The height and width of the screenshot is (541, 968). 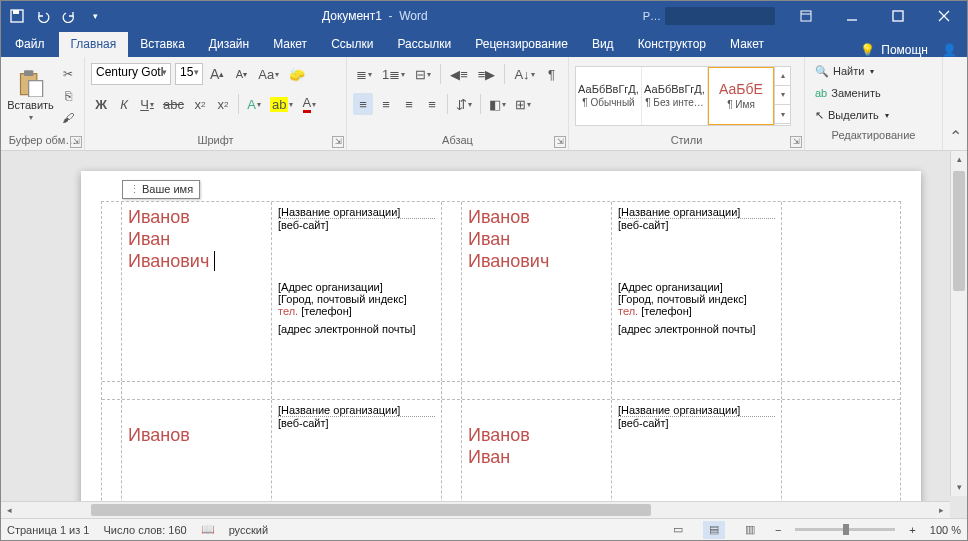 What do you see at coordinates (806, 16) in the screenshot?
I see `ribbon-display-options-button` at bounding box center [806, 16].